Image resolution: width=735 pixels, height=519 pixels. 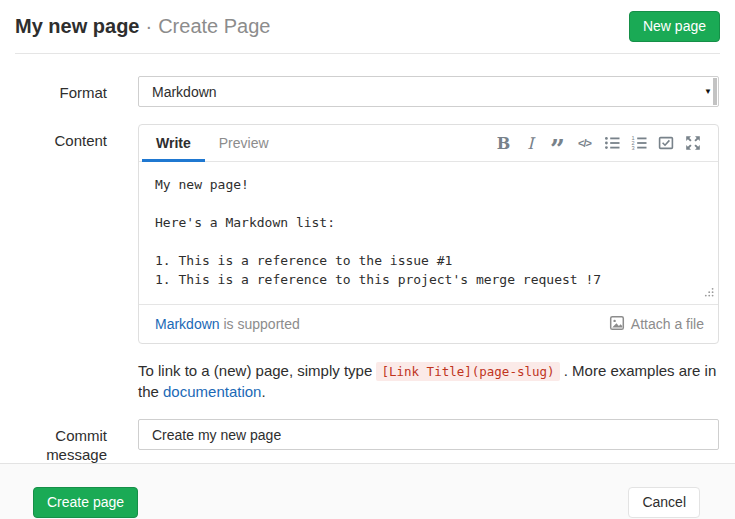 What do you see at coordinates (530, 143) in the screenshot?
I see `italic-icon: I` at bounding box center [530, 143].